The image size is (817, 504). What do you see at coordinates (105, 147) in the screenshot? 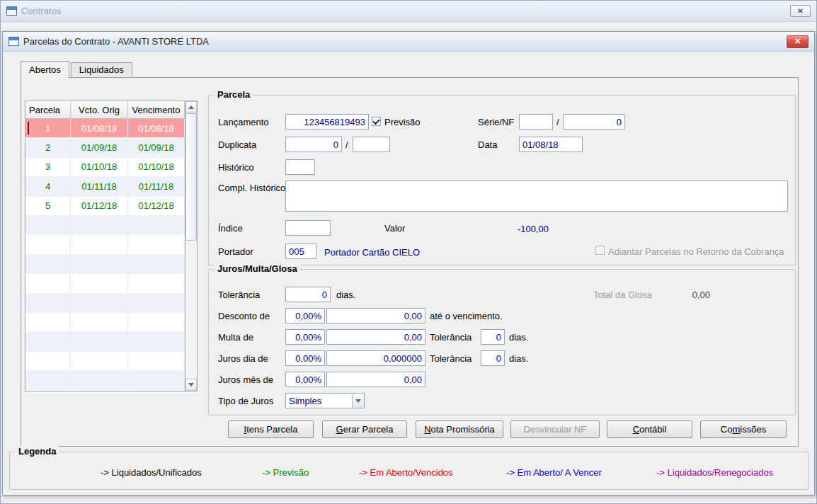
I see `table-row: 2 01/09/18 01/09/18` at bounding box center [105, 147].